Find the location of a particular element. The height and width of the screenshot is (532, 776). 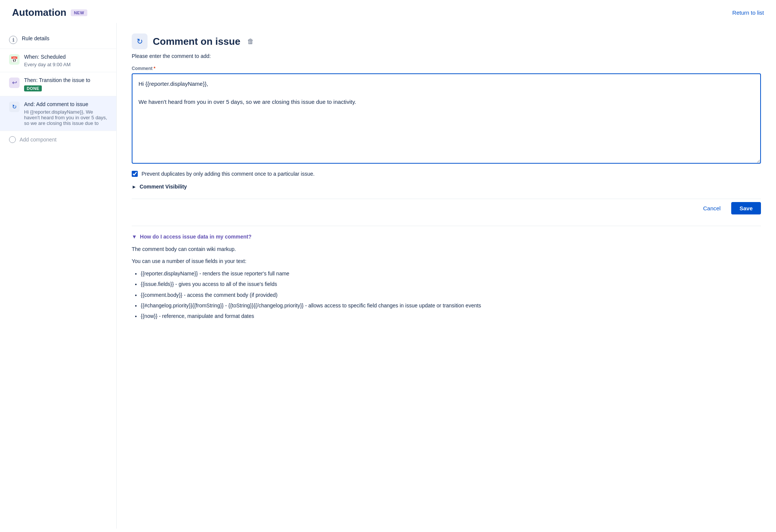

sidebar-scheduled-subtitle: Every day at 9:00 AM is located at coordinates (65, 65).